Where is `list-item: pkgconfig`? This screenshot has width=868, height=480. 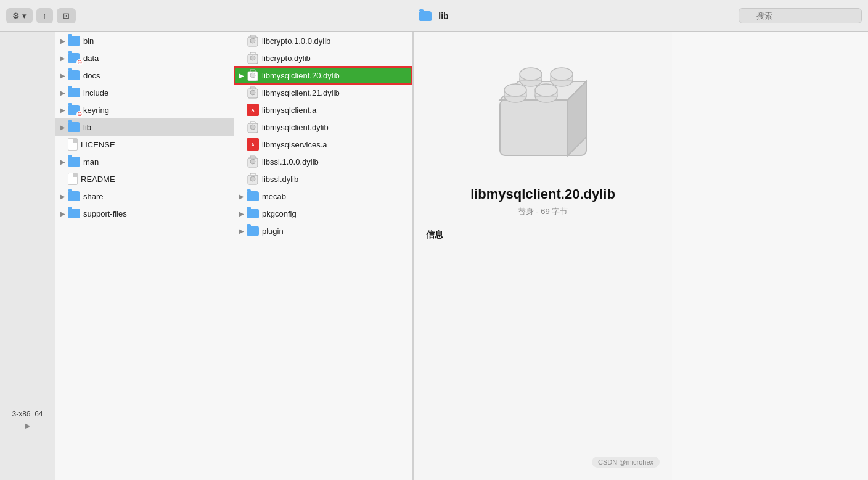
list-item: pkgconfig is located at coordinates (323, 213).